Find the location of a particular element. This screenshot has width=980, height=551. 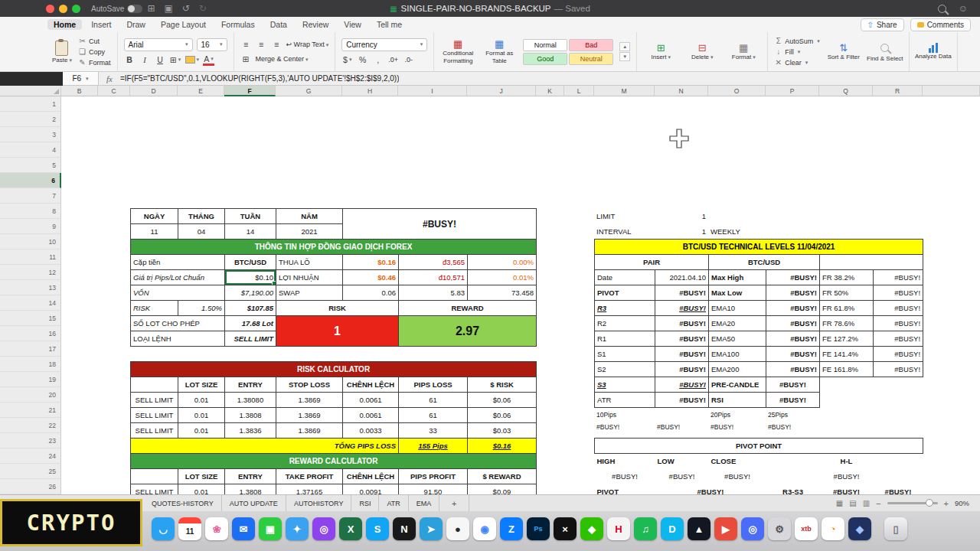

format-cells-button: ▦ Format▾ is located at coordinates (743, 52).